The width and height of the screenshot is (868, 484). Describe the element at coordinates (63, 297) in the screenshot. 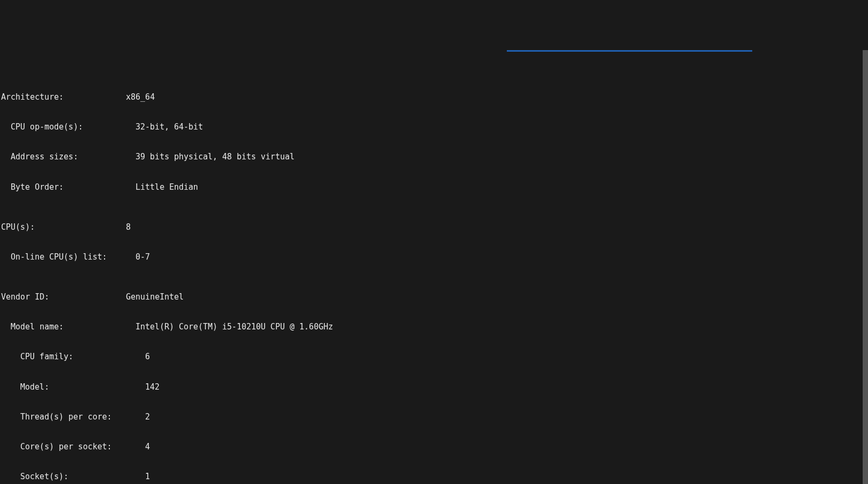

I see `vendor-label: Vendor ID:` at that location.